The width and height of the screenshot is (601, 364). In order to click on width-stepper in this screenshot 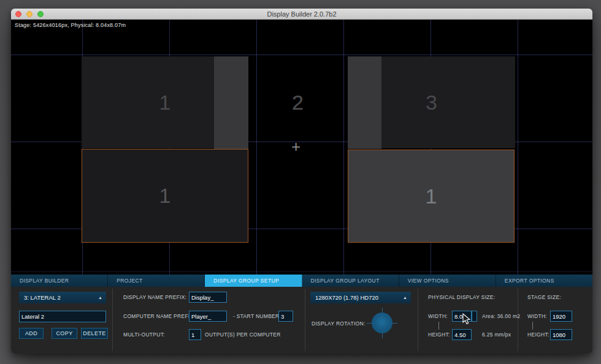, I will do `click(475, 316)`.